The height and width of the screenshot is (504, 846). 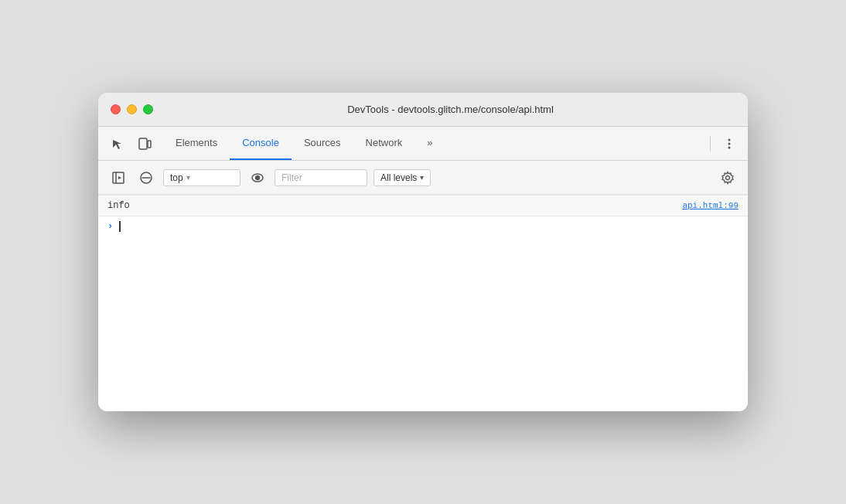 What do you see at coordinates (402, 178) in the screenshot?
I see `levels-dropdown: All levels ▾` at bounding box center [402, 178].